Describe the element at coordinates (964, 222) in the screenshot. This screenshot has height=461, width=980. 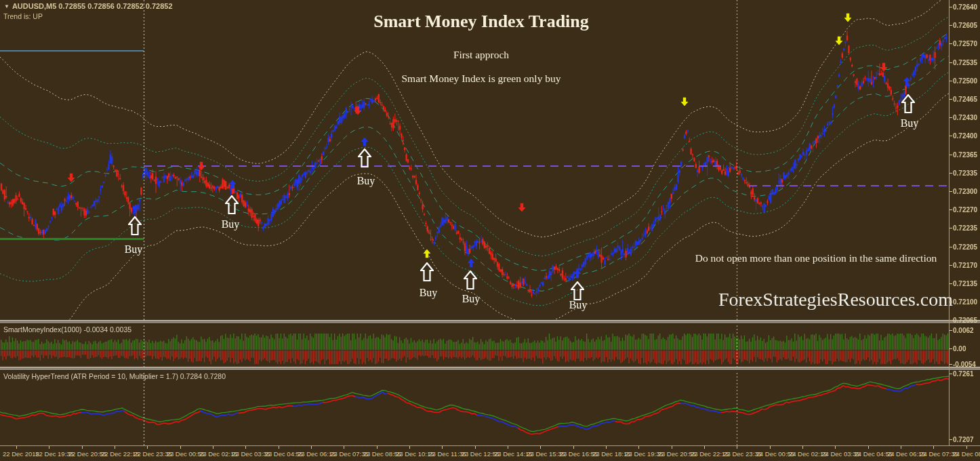
I see `price-axis: 0.72640 0.72605 0.72570 0.72535 0.72500 …` at that location.